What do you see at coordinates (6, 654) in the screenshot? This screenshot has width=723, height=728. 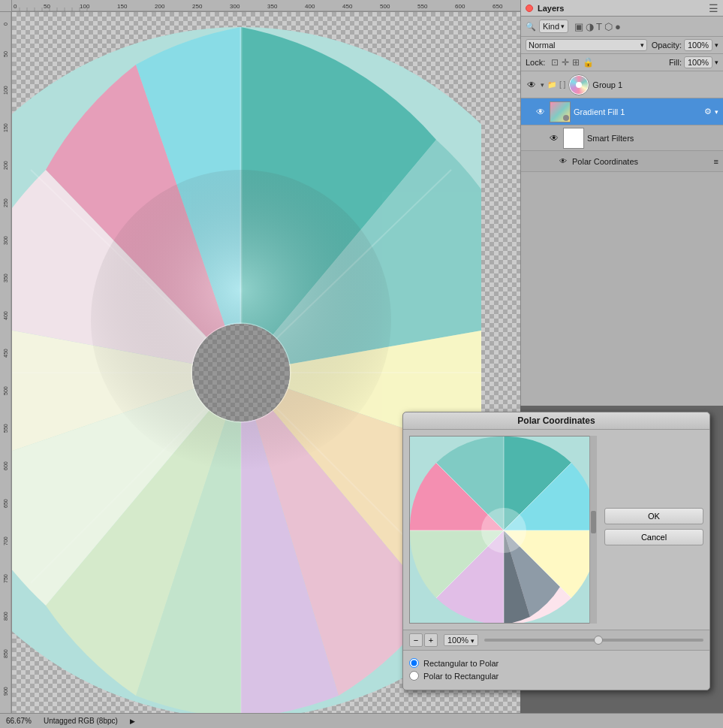 I see `svg-text: 850` at bounding box center [6, 654].